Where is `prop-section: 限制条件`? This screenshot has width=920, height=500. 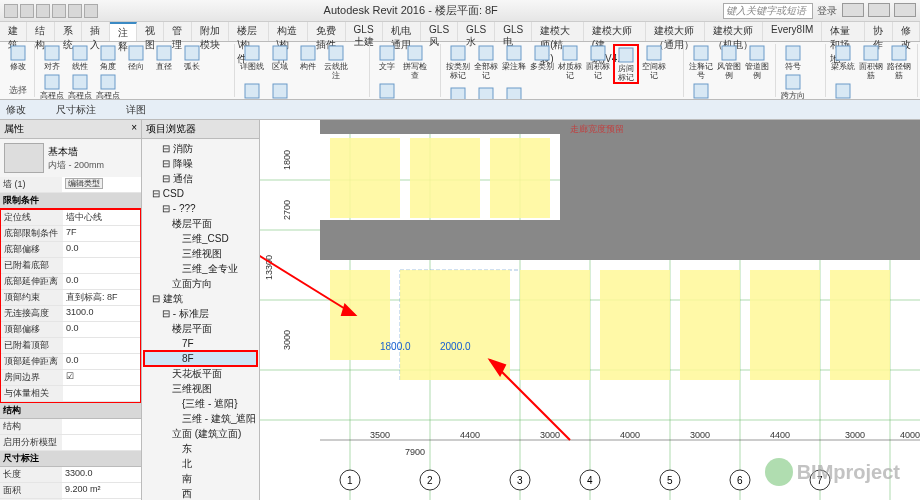 prop-section: 限制条件 is located at coordinates (70, 201).